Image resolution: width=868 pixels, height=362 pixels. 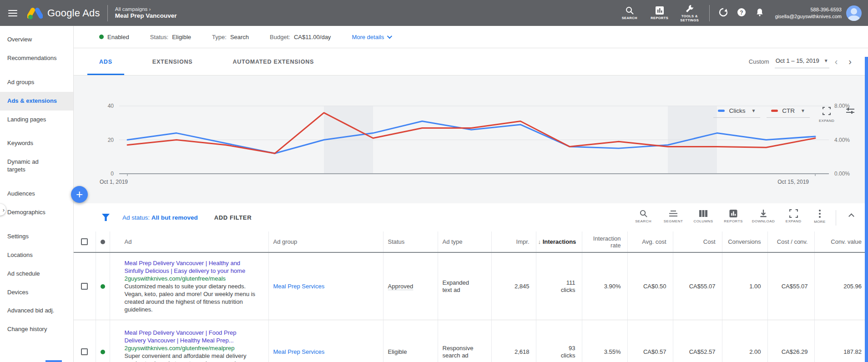 What do you see at coordinates (300, 37) in the screenshot?
I see `campaign-budget: Budget: CA$11.00/day` at bounding box center [300, 37].